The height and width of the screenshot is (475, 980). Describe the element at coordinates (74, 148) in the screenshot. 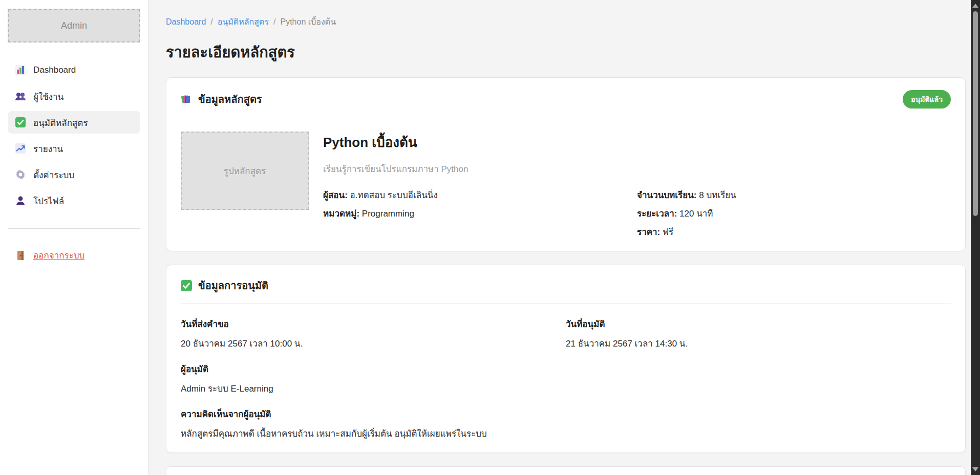

I see `sidebar-item-reports: รายงาน` at that location.